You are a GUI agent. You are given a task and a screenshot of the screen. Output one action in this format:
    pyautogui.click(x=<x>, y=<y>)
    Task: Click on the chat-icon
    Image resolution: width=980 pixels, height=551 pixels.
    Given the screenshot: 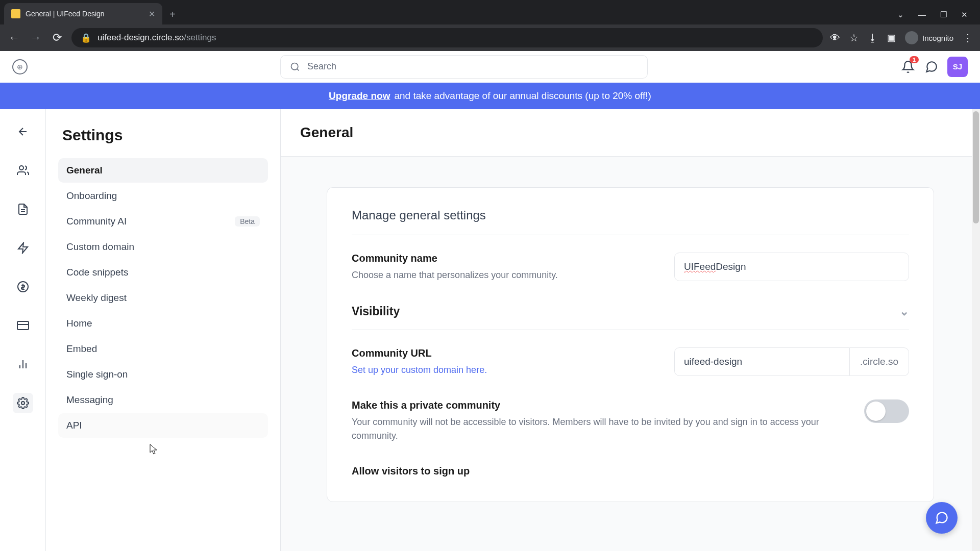 What is the action you would take?
    pyautogui.click(x=932, y=67)
    